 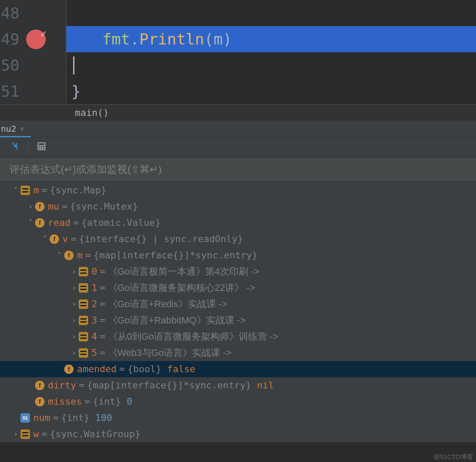 I want to click on var-row-inner-m: ˅ f m = {map[interface{}]*sync.entry}, so click(x=238, y=255).